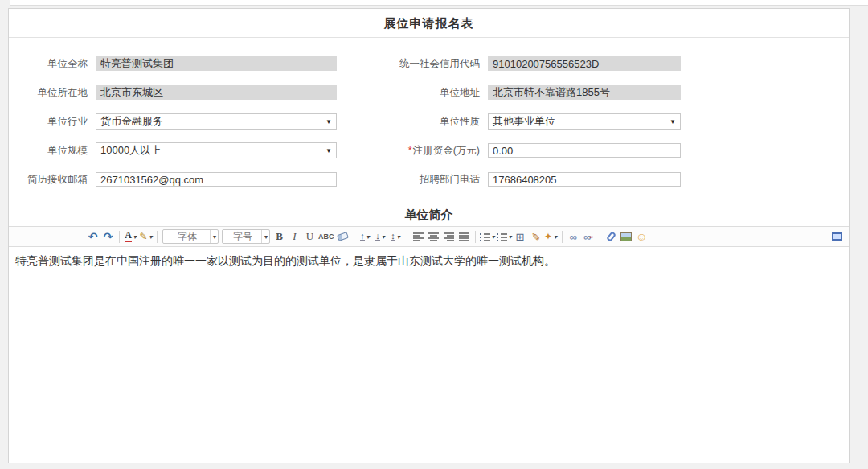 This screenshot has height=469, width=868. I want to click on credit-code-label: 统一社会信用代码, so click(412, 64).